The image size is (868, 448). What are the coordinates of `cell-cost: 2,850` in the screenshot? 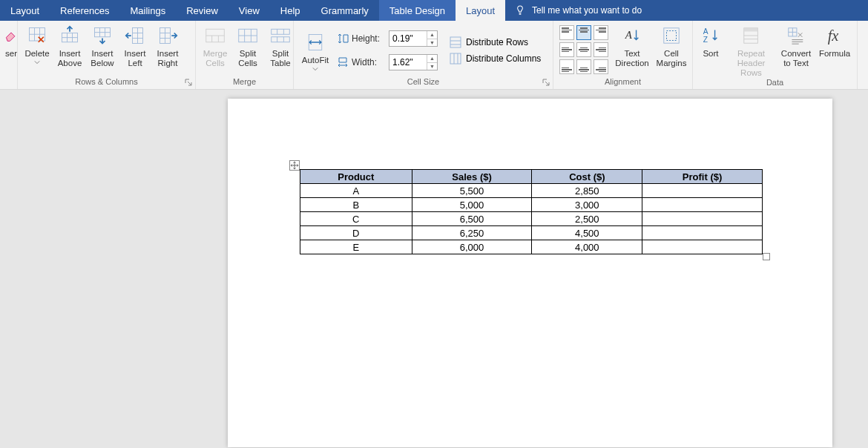 It's located at (588, 191).